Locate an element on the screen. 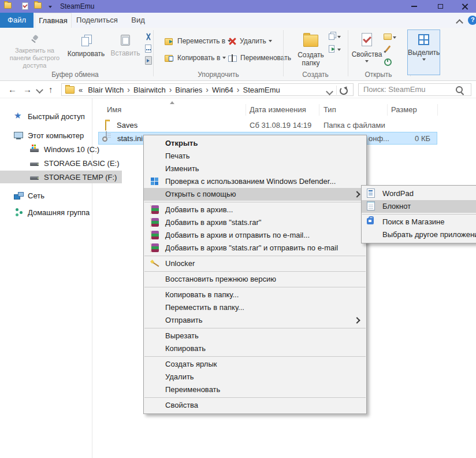  context-menu-item: Свойства is located at coordinates (255, 405).